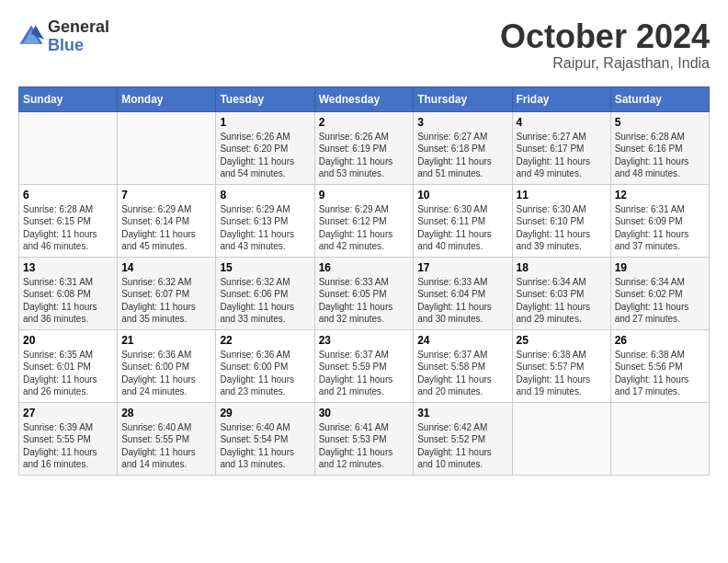  Describe the element at coordinates (364, 122) in the screenshot. I see `day-number: 2` at that location.